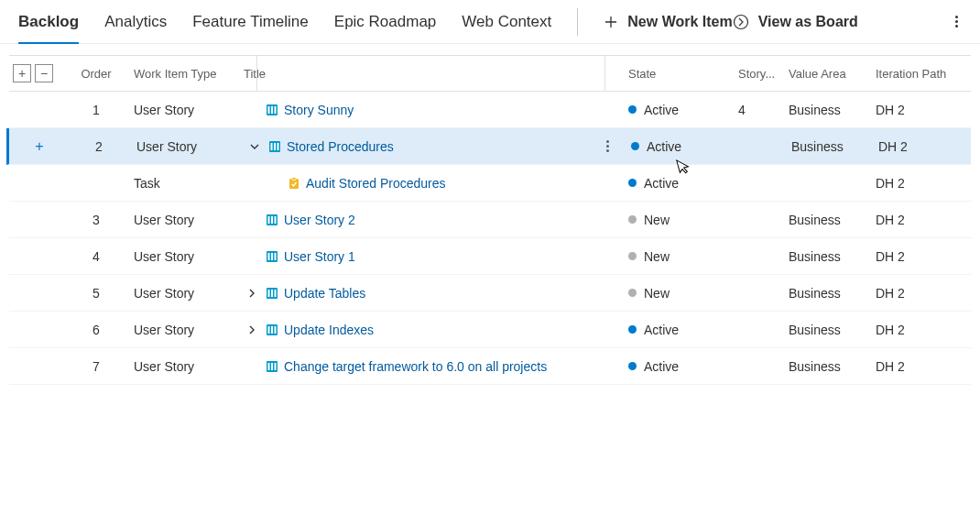 Image resolution: width=980 pixels, height=515 pixels. What do you see at coordinates (44, 73) in the screenshot?
I see `collapse-all-button: −` at bounding box center [44, 73].